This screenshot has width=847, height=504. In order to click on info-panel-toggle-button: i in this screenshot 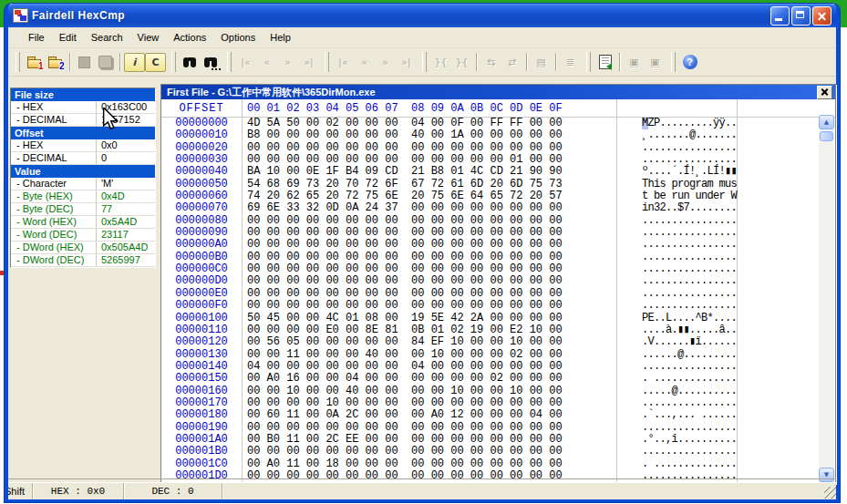, I will do `click(135, 62)`.